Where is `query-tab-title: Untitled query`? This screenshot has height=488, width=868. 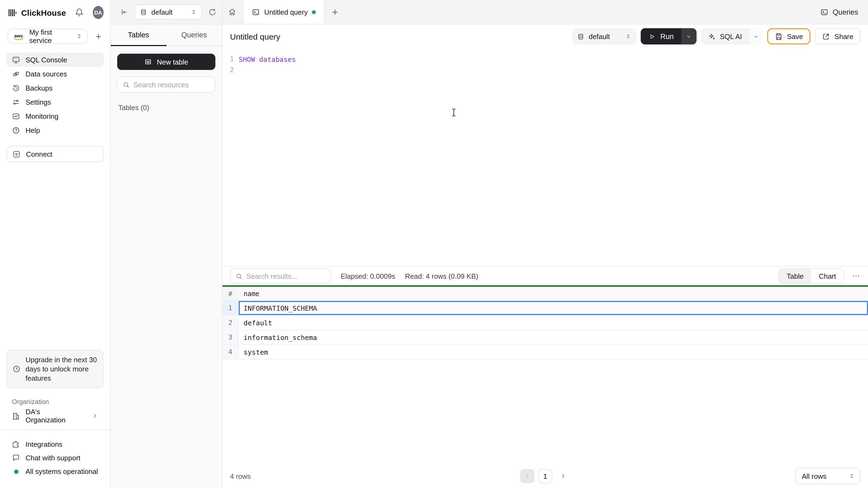 query-tab-title: Untitled query is located at coordinates (286, 12).